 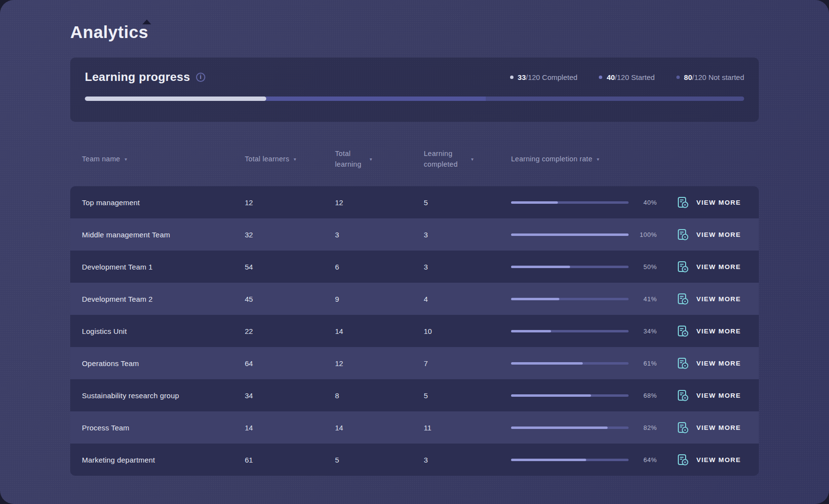 I want to click on not-started-dot-icon, so click(x=678, y=77).